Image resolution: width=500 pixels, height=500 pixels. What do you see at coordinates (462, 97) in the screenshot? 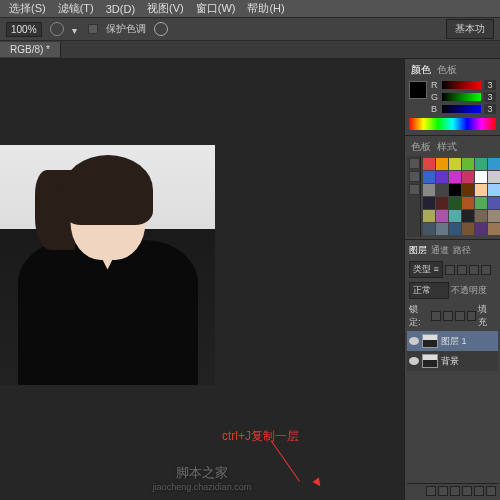
I see `g-slider` at bounding box center [462, 97].